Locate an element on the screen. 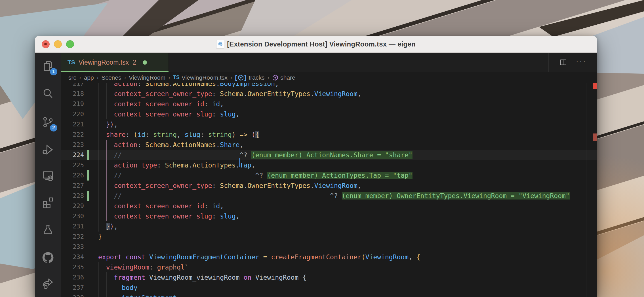 This screenshot has height=297, width=644. line-number: 218 is located at coordinates (72, 94).